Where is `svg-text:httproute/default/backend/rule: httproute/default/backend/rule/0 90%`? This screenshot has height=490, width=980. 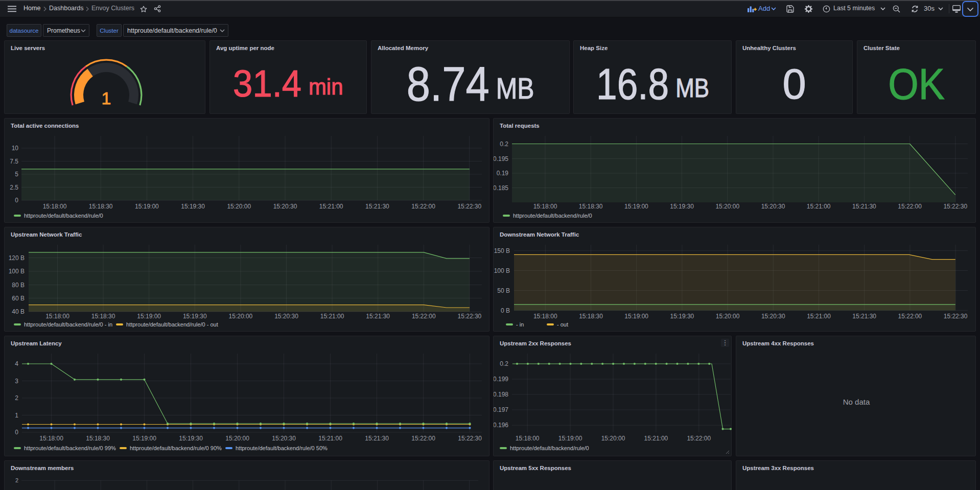 svg-text:httproute/default/backend/rule: httproute/default/backend/rule/0 90% is located at coordinates (176, 448).